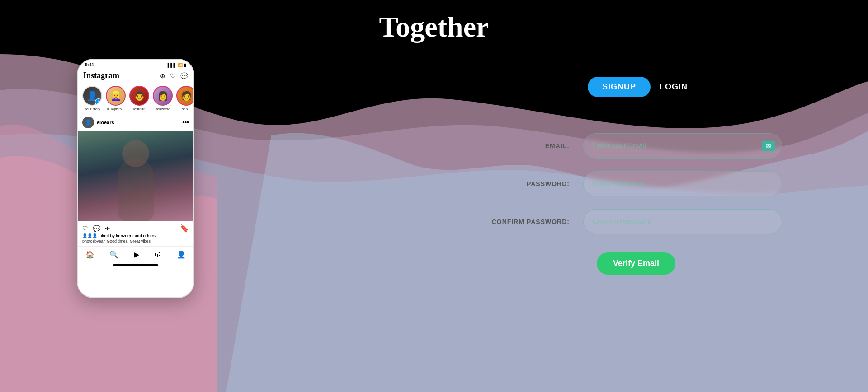 This screenshot has width=868, height=392. What do you see at coordinates (97, 229) in the screenshot?
I see `comment-icon: 💬` at bounding box center [97, 229].